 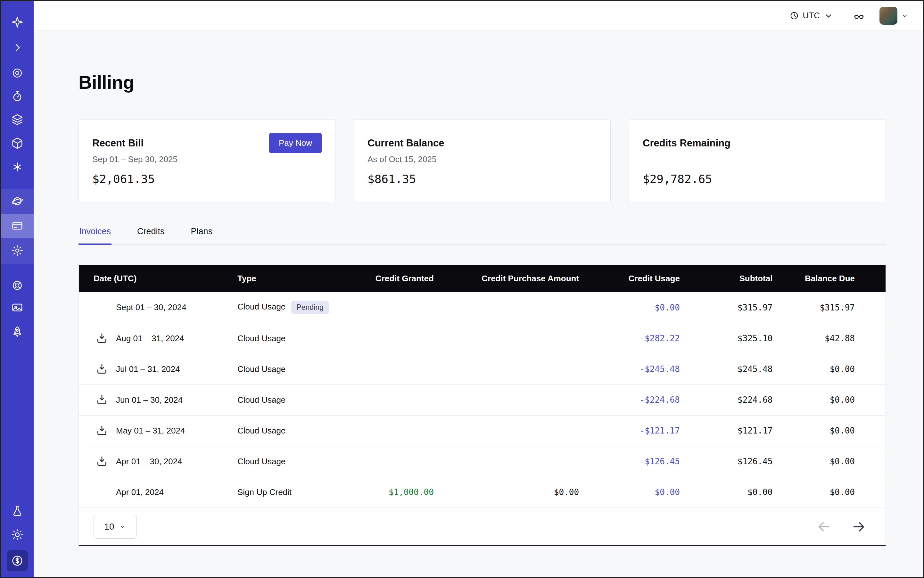 I want to click on page-size-select: 10, so click(x=115, y=527).